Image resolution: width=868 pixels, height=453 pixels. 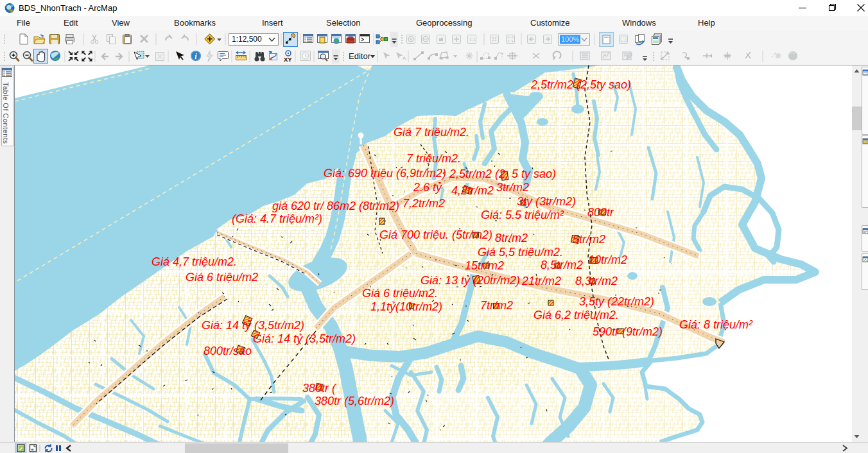 I want to click on svg-text: 1,1tỷ(10tr/m2), so click(x=406, y=307).